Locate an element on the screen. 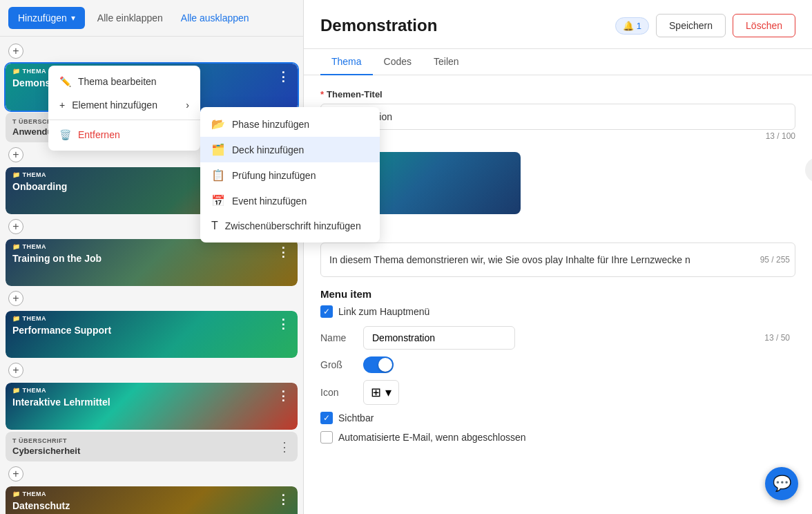  zwischenuber-icon: T is located at coordinates (215, 226).